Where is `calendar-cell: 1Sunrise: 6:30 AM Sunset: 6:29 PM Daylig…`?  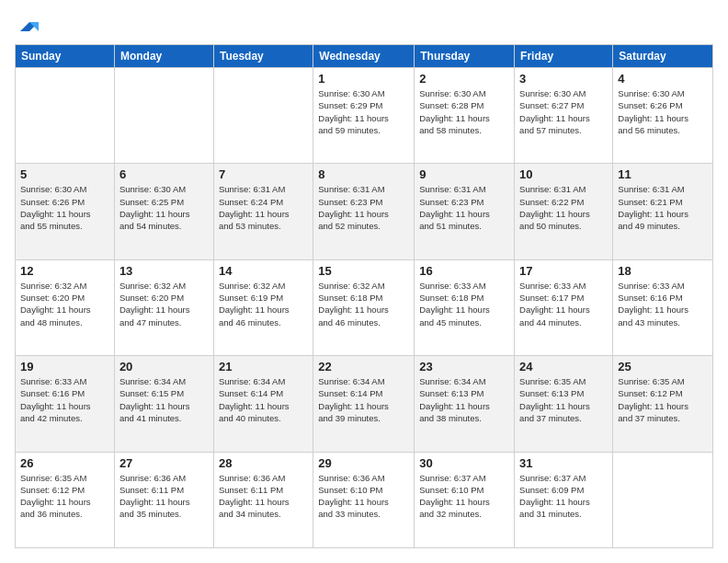
calendar-cell: 1Sunrise: 6:30 AM Sunset: 6:29 PM Daylig… is located at coordinates (364, 116).